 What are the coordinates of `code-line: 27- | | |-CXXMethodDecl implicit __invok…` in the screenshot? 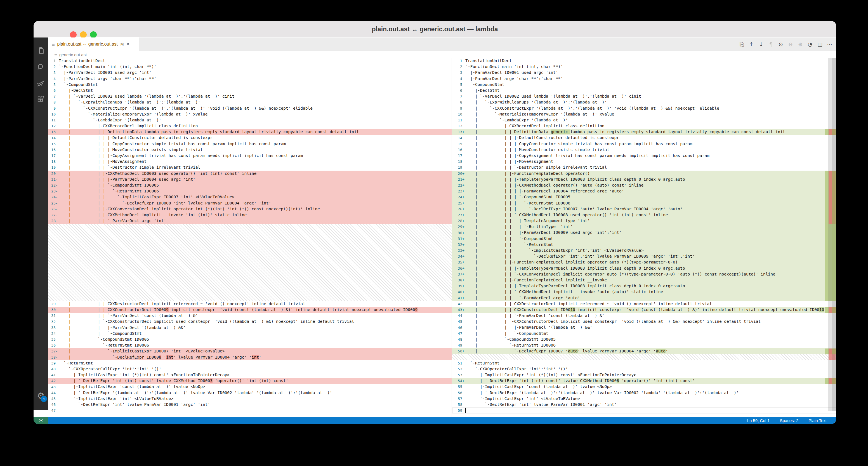 It's located at (250, 215).